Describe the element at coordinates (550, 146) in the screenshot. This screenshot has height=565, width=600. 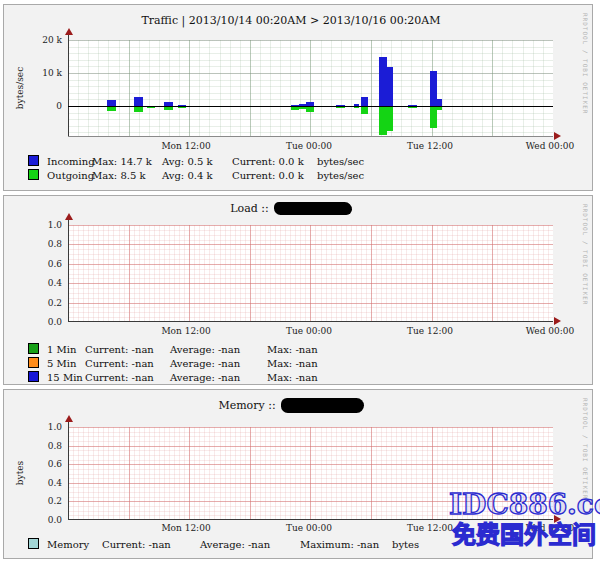
I see `traffic-xtick-wed00: Wed 00:00` at that location.